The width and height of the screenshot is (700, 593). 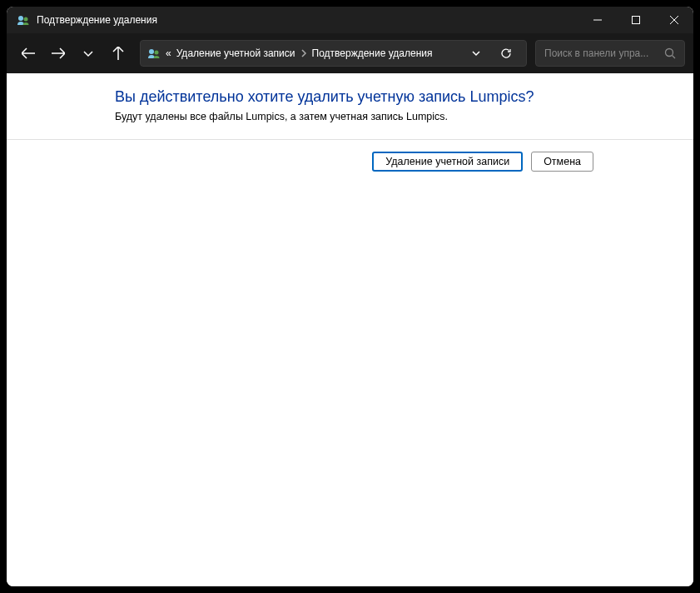 I want to click on chevron-right-icon, so click(x=304, y=53).